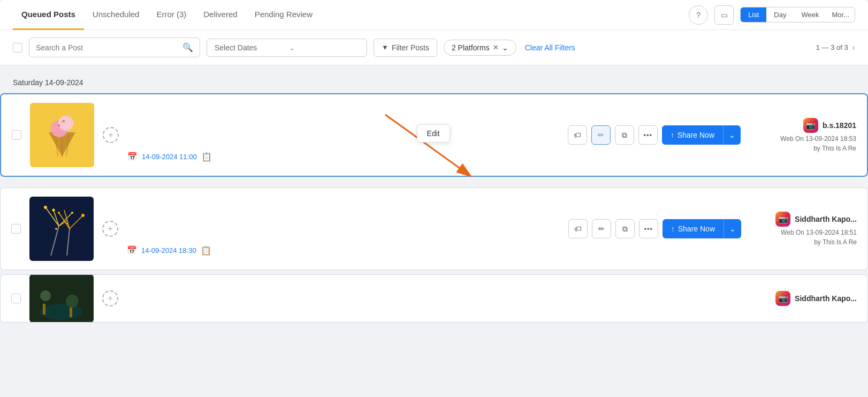 The height and width of the screenshot is (397, 868). What do you see at coordinates (783, 298) in the screenshot?
I see `post-3-instagram-icon: 📷` at bounding box center [783, 298].